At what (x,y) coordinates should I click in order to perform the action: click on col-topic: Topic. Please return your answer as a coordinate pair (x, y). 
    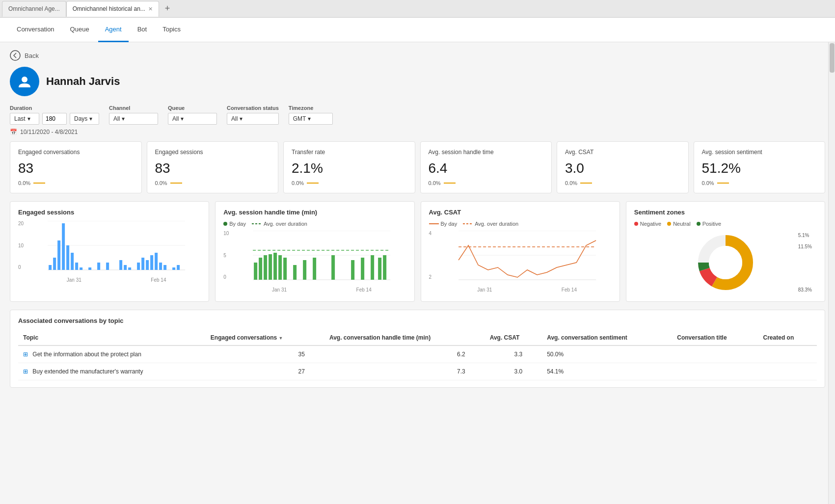
    Looking at the image, I should click on (112, 338).